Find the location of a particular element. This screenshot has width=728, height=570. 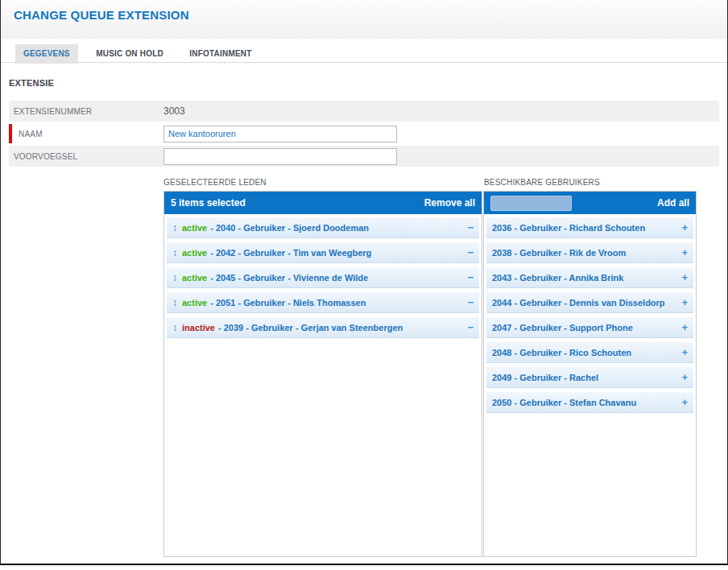

tab-bar: GEGEVENS MUSIC ON HOLD INFOTAINMENT is located at coordinates (364, 51).